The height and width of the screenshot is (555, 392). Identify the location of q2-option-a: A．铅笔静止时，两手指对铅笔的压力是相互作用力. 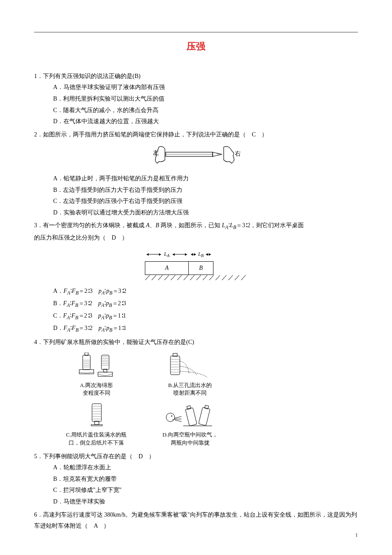
(205, 179).